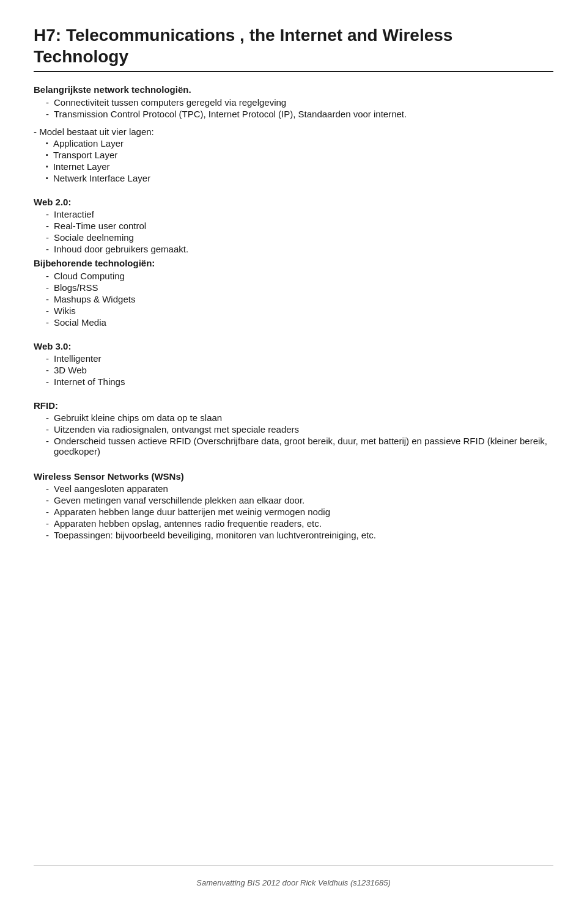  What do you see at coordinates (294, 427) in the screenshot?
I see `rfid-section: RFID: Gebruikt kleine chips om data op t…` at bounding box center [294, 427].